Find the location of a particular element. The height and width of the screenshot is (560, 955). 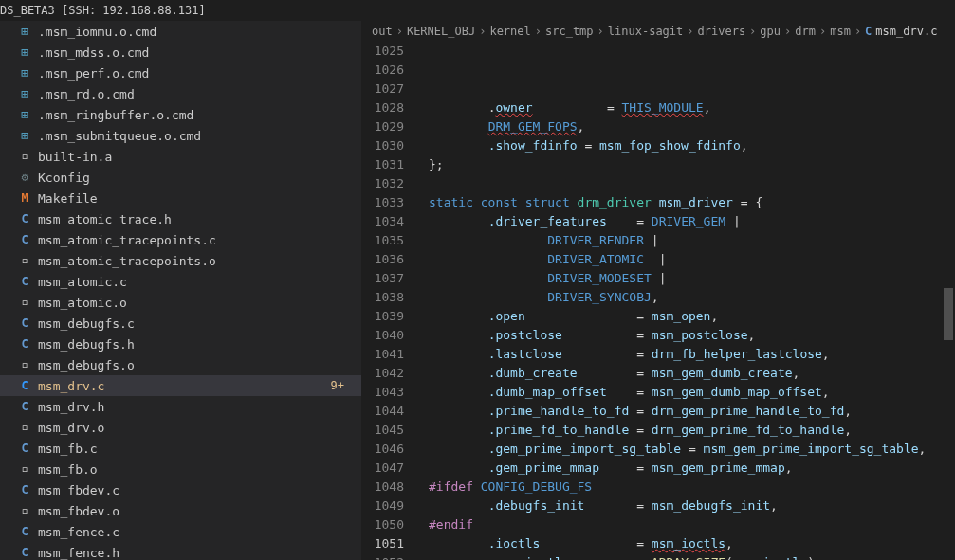

code-line: DRIVER_ATOMIC | is located at coordinates (689, 260).